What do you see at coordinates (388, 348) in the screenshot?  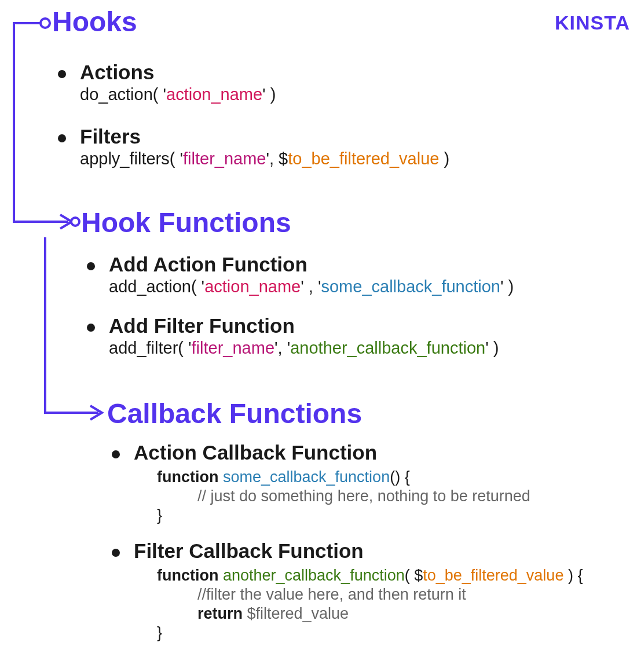 I see `callback-name: another_callback_function` at bounding box center [388, 348].